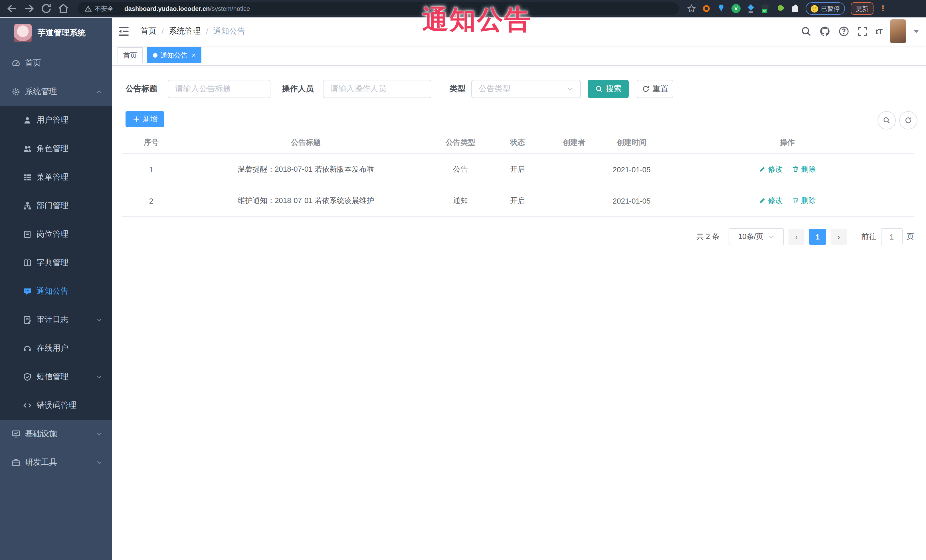  I want to click on navbar-tools: tT, so click(863, 32).